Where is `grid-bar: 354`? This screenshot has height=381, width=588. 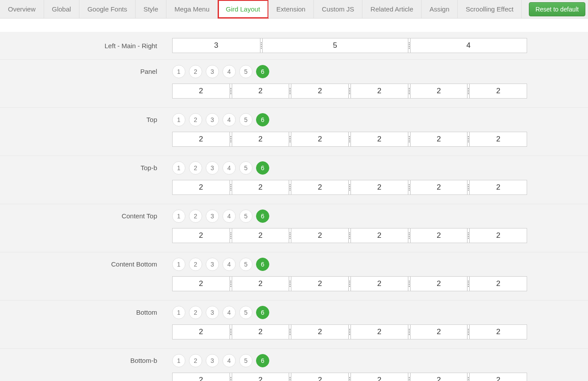
grid-bar: 354 is located at coordinates (350, 46).